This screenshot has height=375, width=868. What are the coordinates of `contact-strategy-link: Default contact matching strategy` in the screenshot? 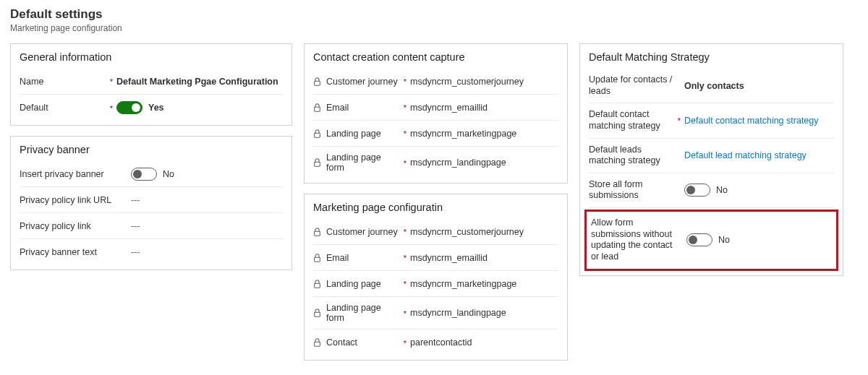 It's located at (752, 121).